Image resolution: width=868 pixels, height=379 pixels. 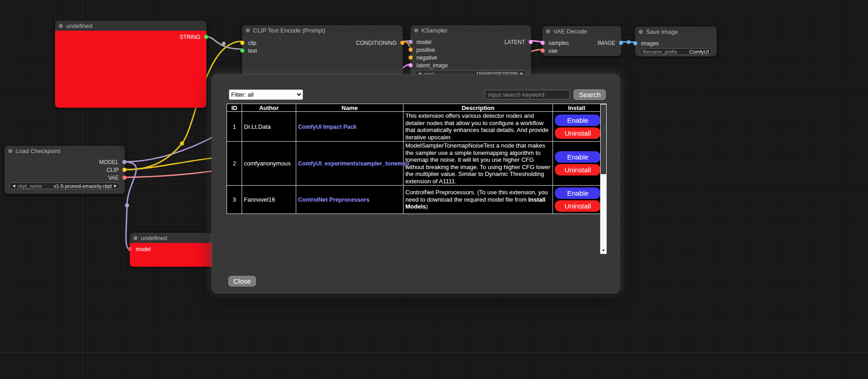 What do you see at coordinates (322, 30) in the screenshot?
I see `node-header: CLIP Text Encode (Prompt)` at bounding box center [322, 30].